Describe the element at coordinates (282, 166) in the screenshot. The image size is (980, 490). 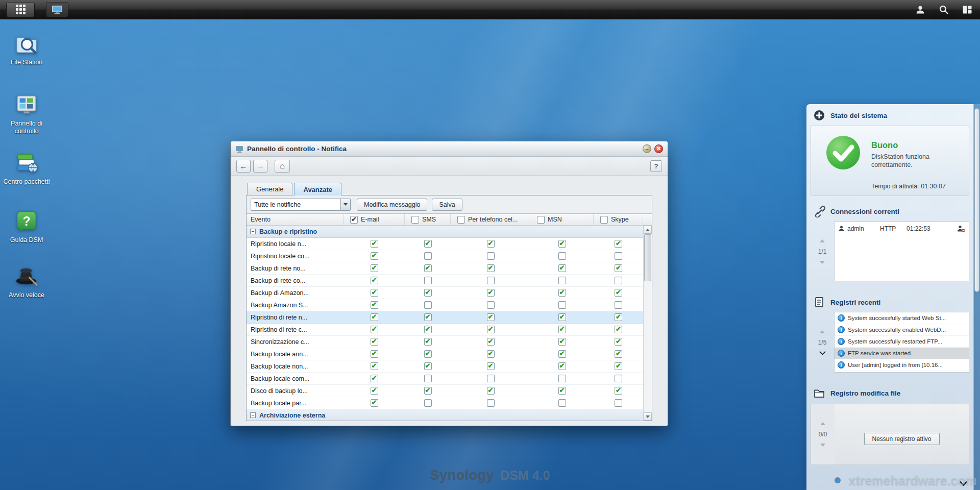
I see `home-button: ⌂` at that location.